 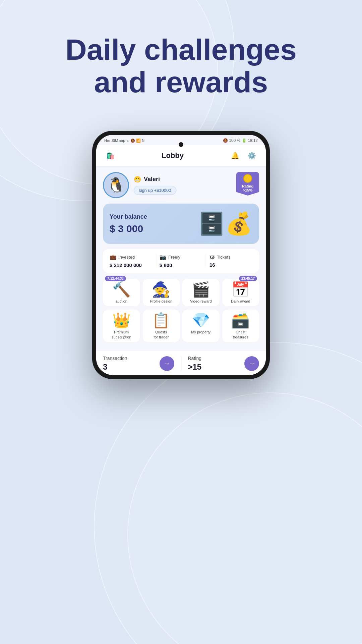 I want to click on header-title: Lobby, so click(x=173, y=156).